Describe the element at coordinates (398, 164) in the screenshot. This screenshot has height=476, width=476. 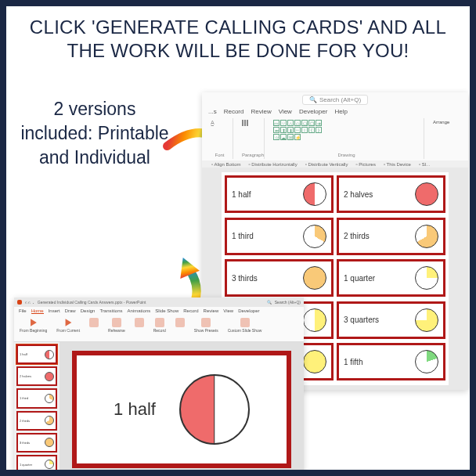
I see `qat-item: ▫ This Device` at that location.